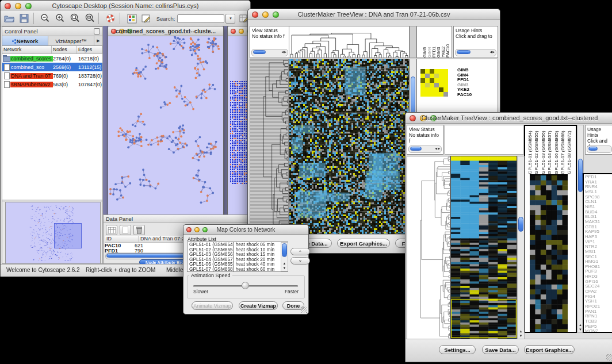 This screenshot has height=364, width=612. I want to click on gene-column-label: YKE2, so click(443, 42).